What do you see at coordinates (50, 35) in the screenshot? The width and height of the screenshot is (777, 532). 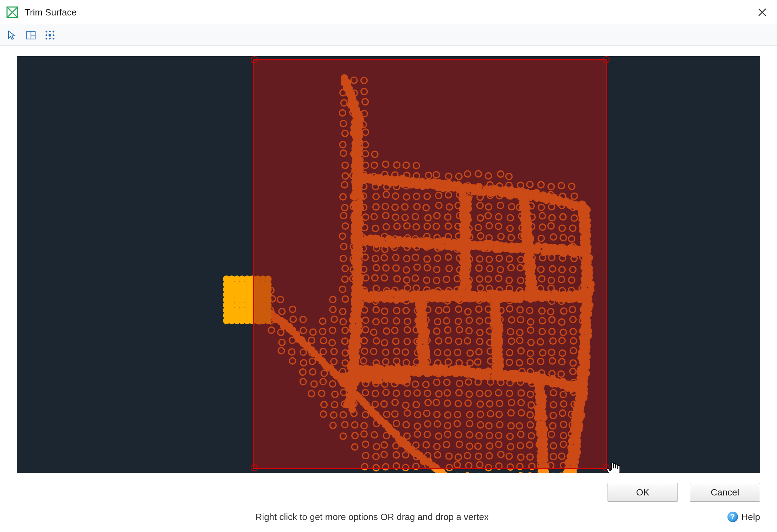 I see `snap-move-tool` at bounding box center [50, 35].